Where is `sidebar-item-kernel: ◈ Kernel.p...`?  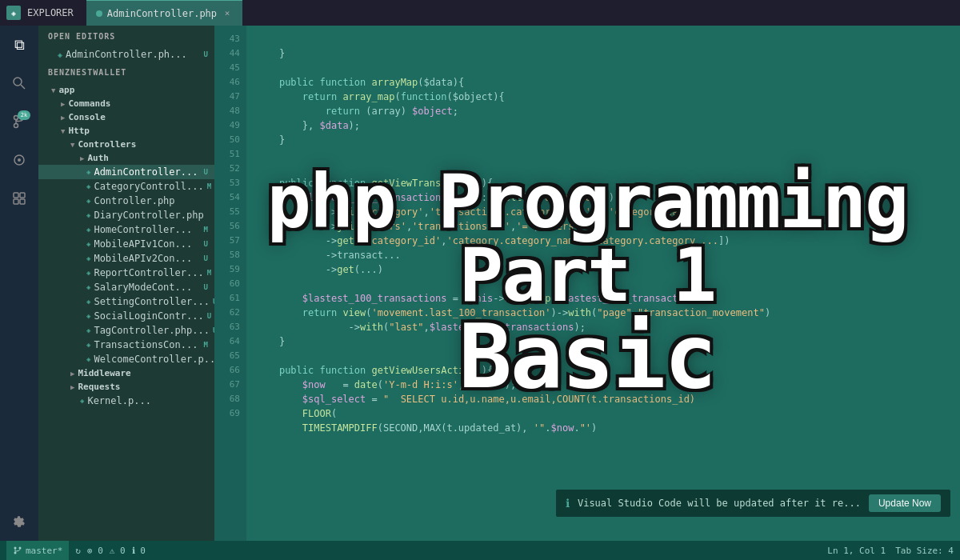 sidebar-item-kernel: ◈ Kernel.p... is located at coordinates (126, 401).